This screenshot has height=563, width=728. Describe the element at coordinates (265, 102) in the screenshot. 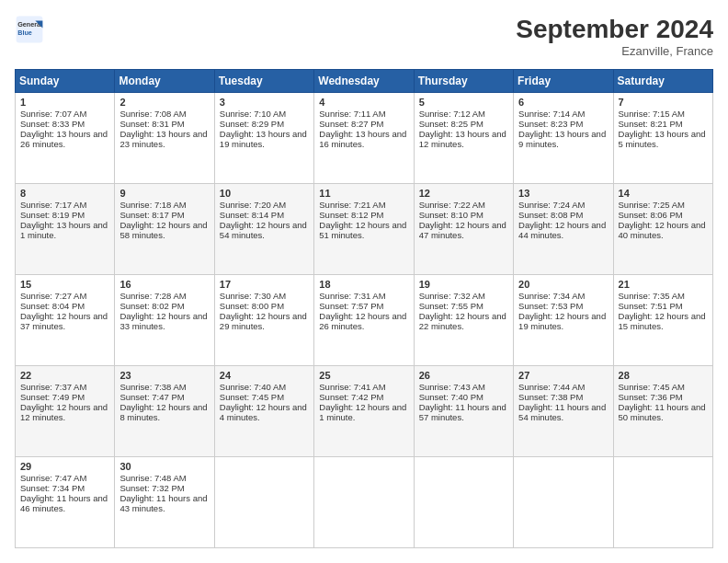

I see `day-number: 3` at that location.